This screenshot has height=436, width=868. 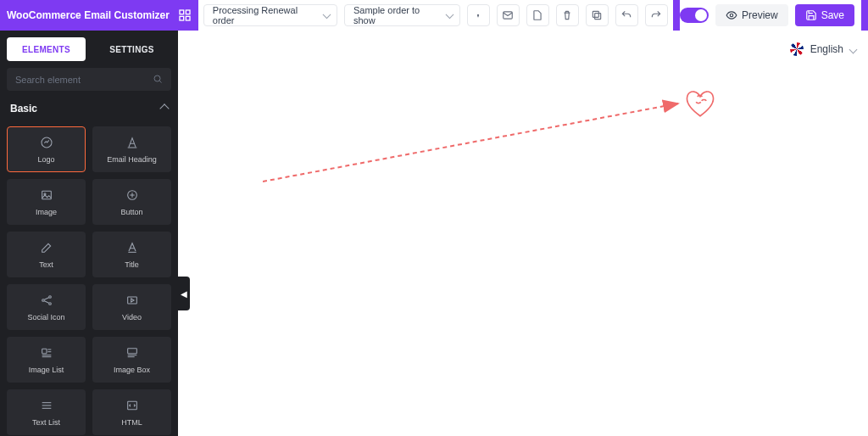 I want to click on qr-icon, so click(x=185, y=15).